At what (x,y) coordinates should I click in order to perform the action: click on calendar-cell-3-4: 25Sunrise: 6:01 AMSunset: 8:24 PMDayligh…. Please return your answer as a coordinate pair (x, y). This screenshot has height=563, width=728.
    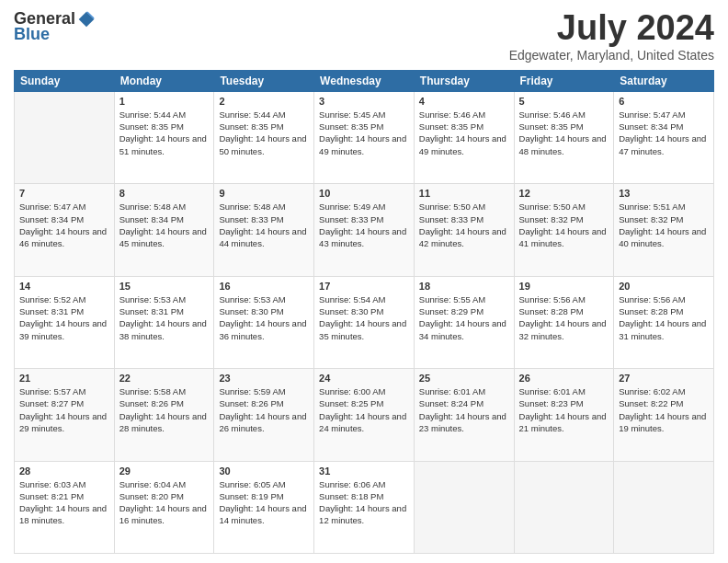
    Looking at the image, I should click on (463, 415).